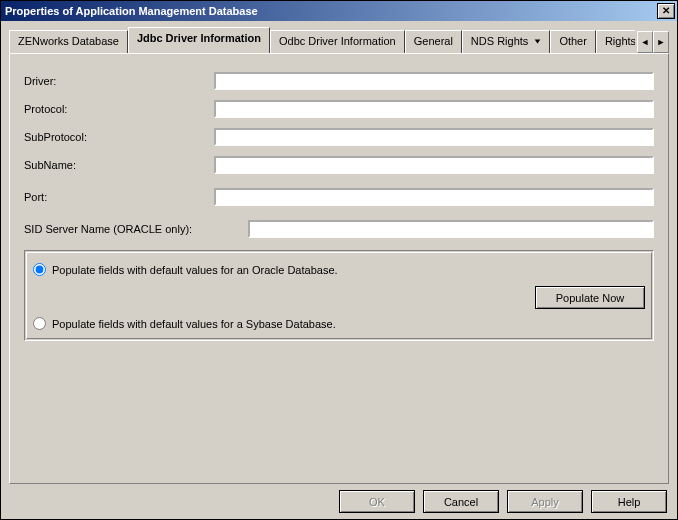  I want to click on subname-label: SubName:, so click(119, 165).